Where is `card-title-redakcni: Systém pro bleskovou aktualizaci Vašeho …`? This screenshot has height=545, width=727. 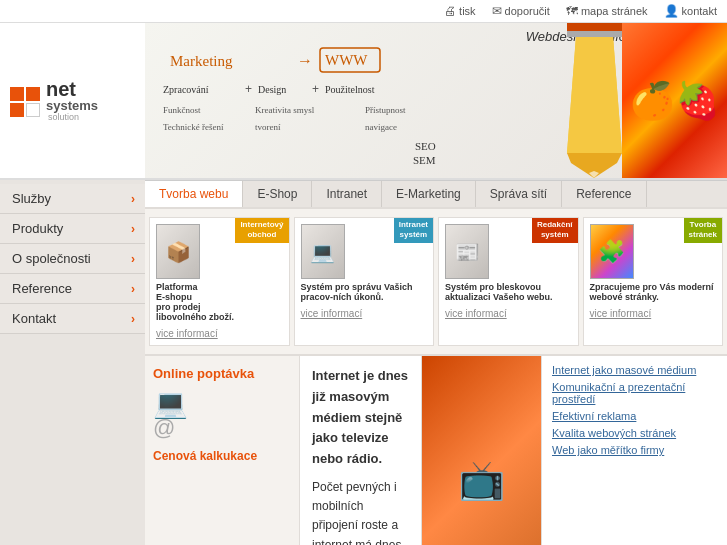
card-title-redakcni: Systém pro bleskovou aktualizaci Vašeho … is located at coordinates (508, 292).